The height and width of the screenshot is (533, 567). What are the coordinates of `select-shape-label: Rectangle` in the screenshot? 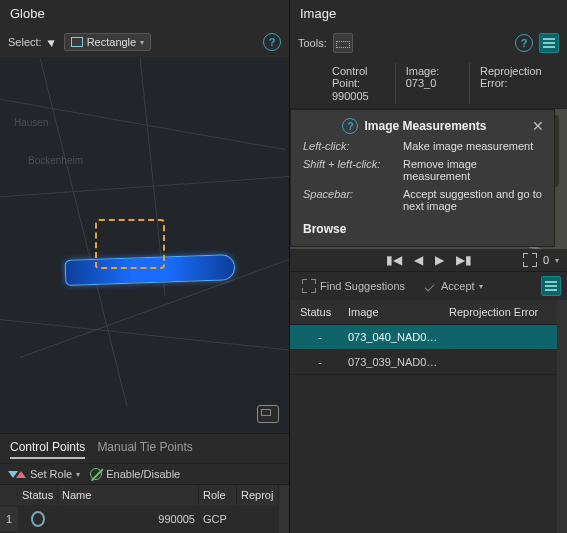 It's located at (112, 42).